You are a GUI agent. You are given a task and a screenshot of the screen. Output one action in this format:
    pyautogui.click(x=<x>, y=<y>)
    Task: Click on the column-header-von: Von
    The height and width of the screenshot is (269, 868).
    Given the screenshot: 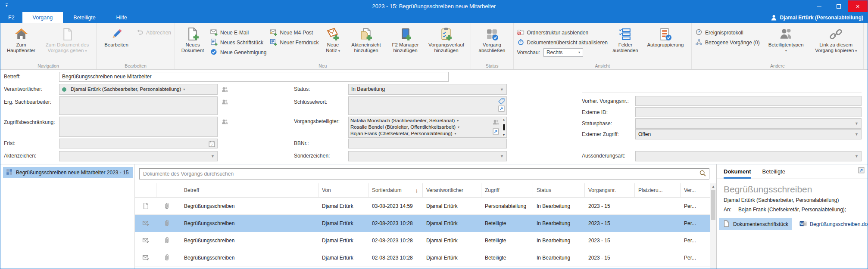 What is the action you would take?
    pyautogui.click(x=343, y=190)
    